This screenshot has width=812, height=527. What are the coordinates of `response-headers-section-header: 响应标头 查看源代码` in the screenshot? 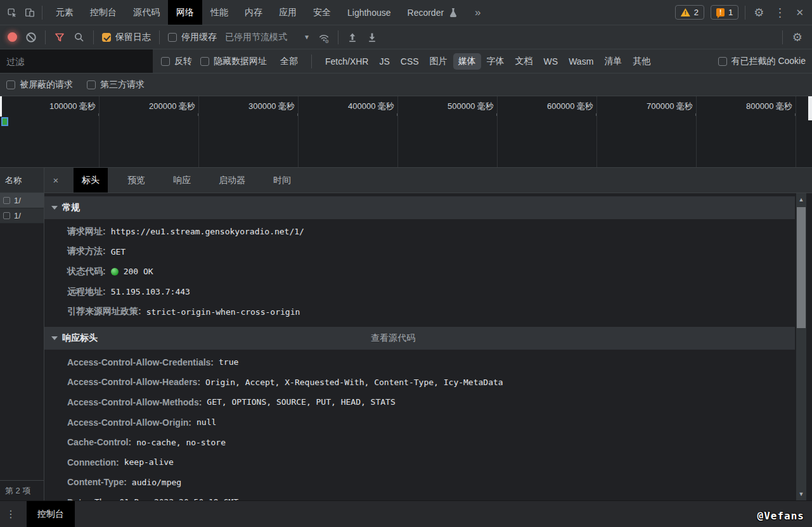 It's located at (420, 338).